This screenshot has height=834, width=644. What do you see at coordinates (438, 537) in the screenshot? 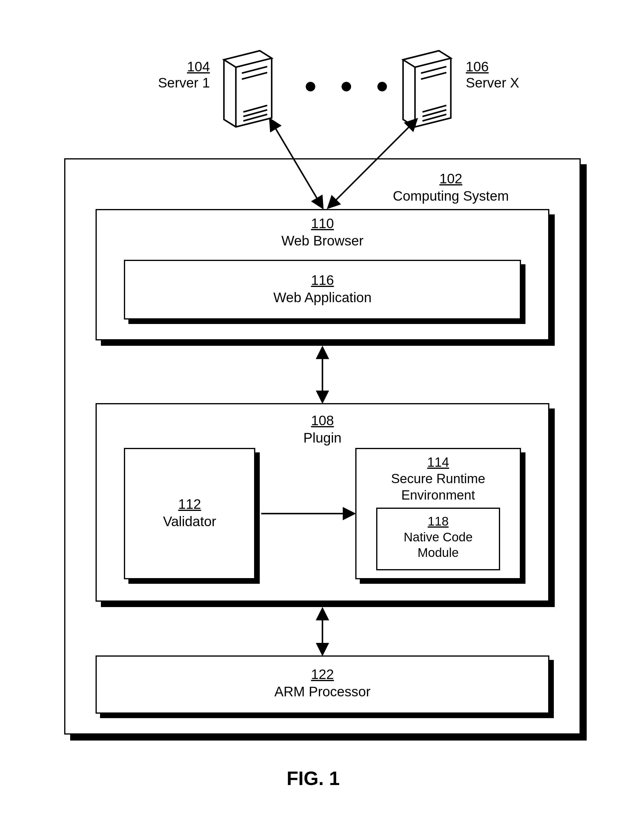
I see `ncm-name-line1: Native Code` at bounding box center [438, 537].